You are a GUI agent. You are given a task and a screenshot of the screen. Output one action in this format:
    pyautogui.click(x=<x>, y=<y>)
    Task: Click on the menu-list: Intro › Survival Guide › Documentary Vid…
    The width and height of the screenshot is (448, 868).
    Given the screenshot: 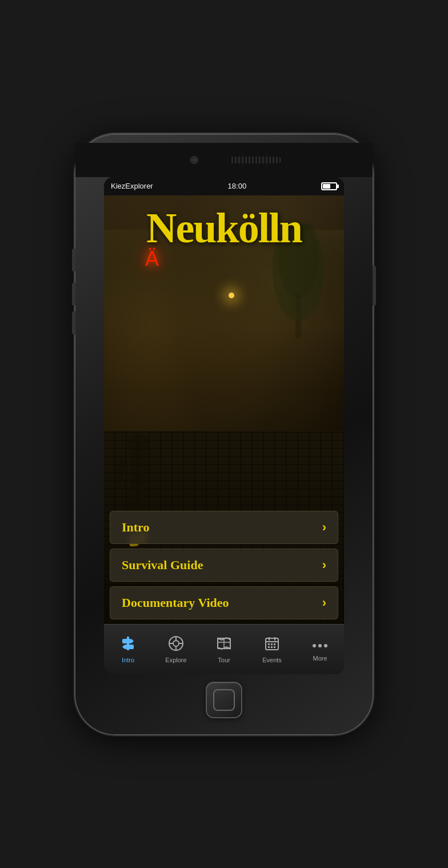 What is the action you would take?
    pyautogui.click(x=224, y=567)
    